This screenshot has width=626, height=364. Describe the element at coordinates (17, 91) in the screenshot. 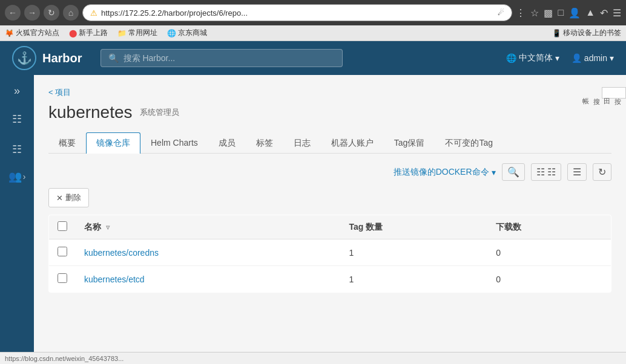

I see `sidebar-toggle: »` at that location.